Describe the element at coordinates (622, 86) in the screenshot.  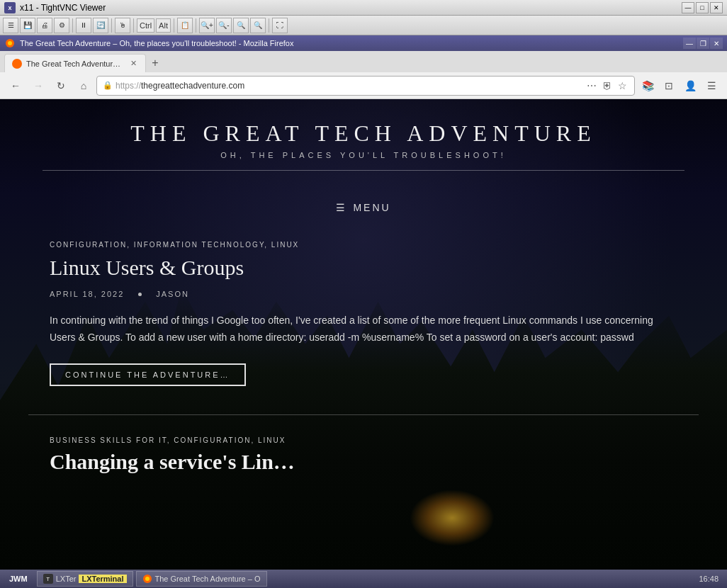
I see `bookmark-star-icon: ☆` at that location.